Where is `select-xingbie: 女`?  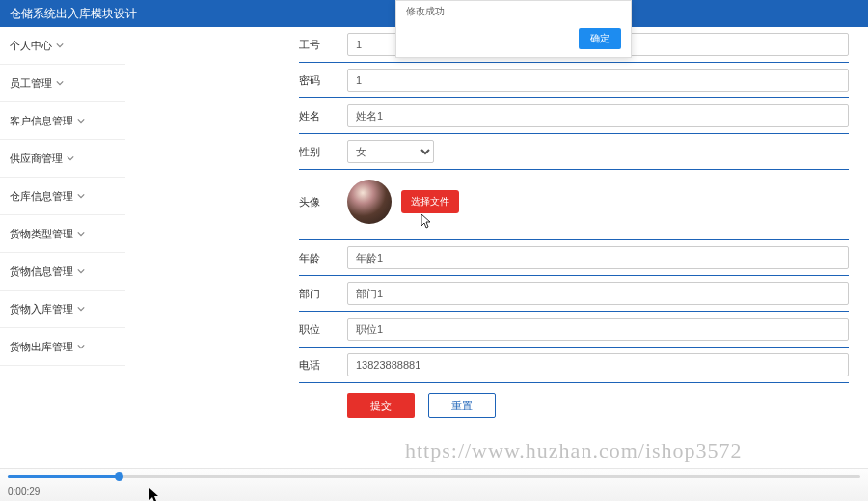
select-xingbie: 女 is located at coordinates (391, 152).